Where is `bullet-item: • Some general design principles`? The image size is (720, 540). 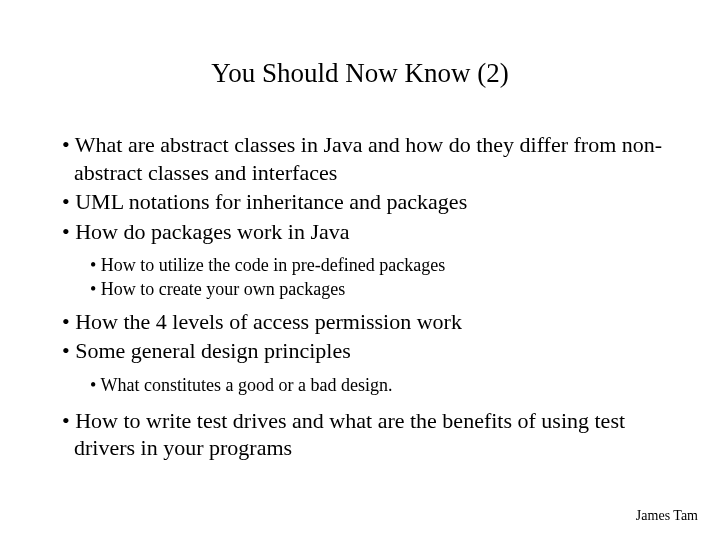 bullet-item: • Some general design principles is located at coordinates (366, 351).